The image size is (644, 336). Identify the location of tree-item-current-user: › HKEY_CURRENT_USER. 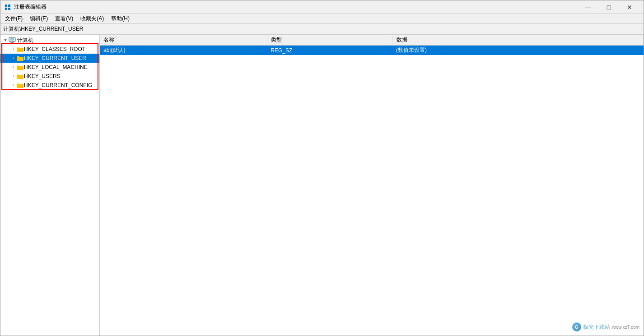
(50, 58).